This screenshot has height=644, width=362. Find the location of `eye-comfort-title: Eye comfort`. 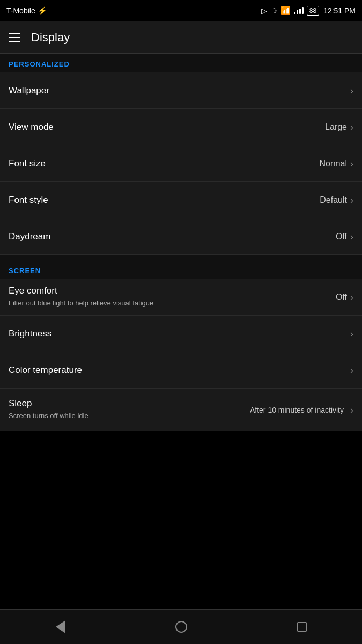

eye-comfort-title: Eye comfort is located at coordinates (172, 291).